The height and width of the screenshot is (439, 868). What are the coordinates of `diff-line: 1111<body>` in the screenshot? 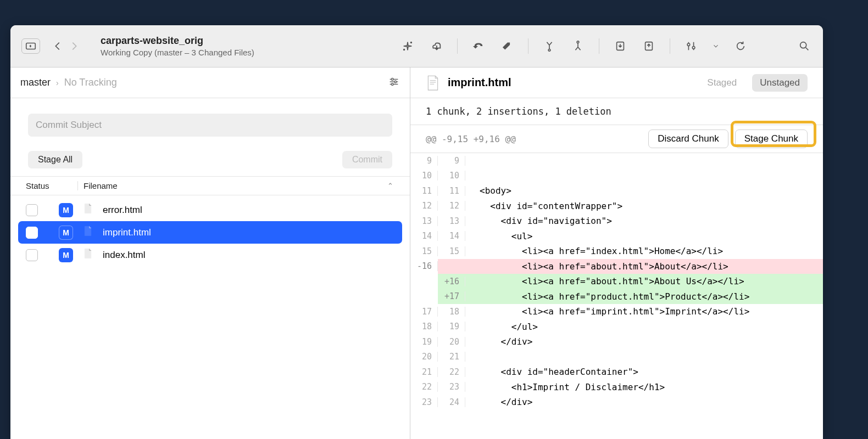 It's located at (616, 191).